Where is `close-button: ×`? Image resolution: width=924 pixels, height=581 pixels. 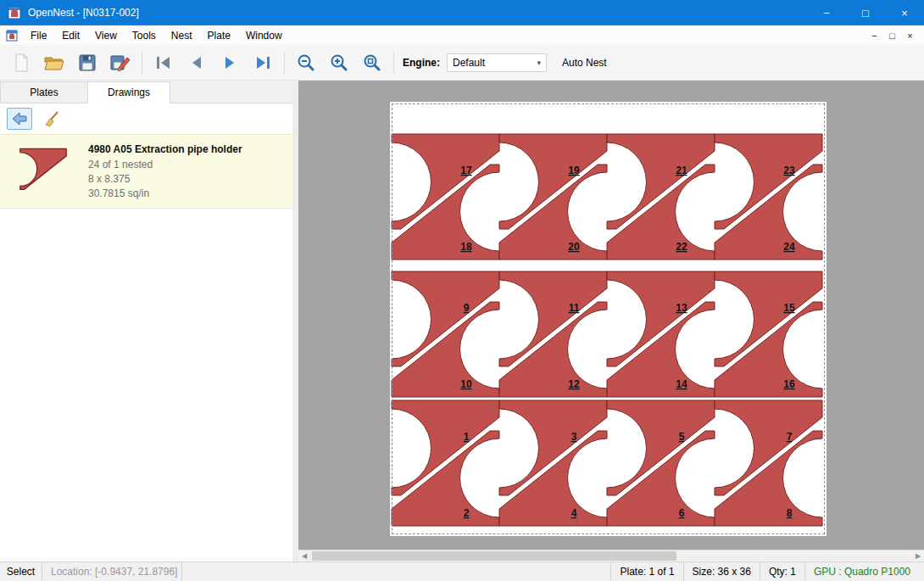
close-button: × is located at coordinates (905, 13).